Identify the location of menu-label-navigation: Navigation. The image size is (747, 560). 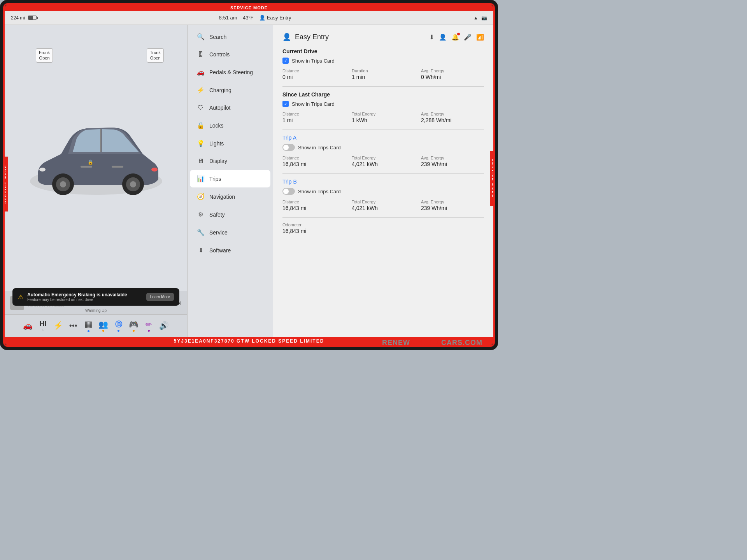
(222, 197).